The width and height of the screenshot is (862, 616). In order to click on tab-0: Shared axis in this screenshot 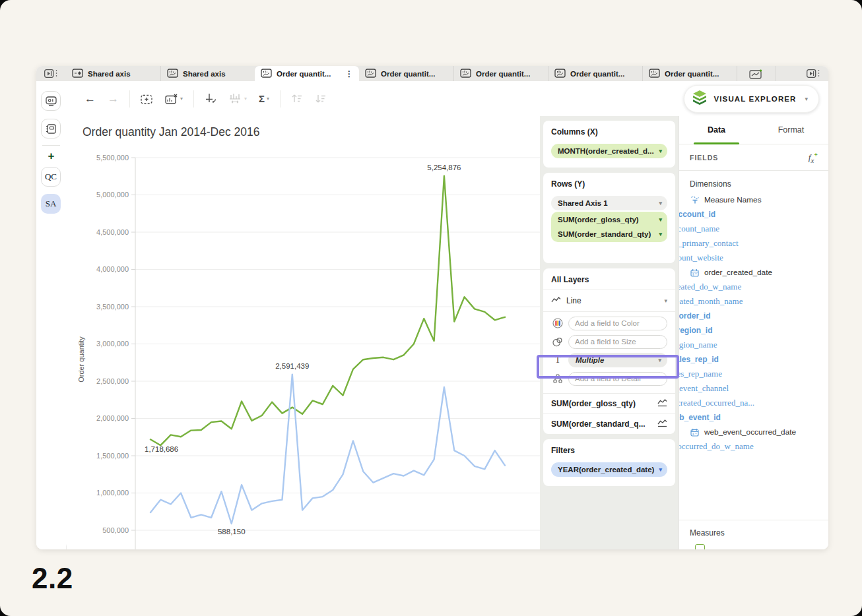, I will do `click(114, 74)`.